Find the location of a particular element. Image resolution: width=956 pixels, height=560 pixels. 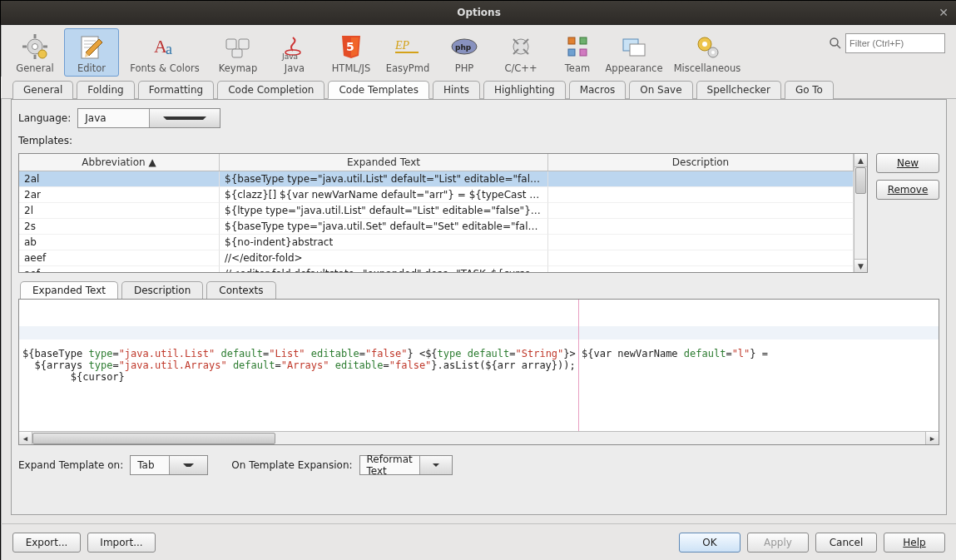

tab-on-save: On Save is located at coordinates (661, 90).